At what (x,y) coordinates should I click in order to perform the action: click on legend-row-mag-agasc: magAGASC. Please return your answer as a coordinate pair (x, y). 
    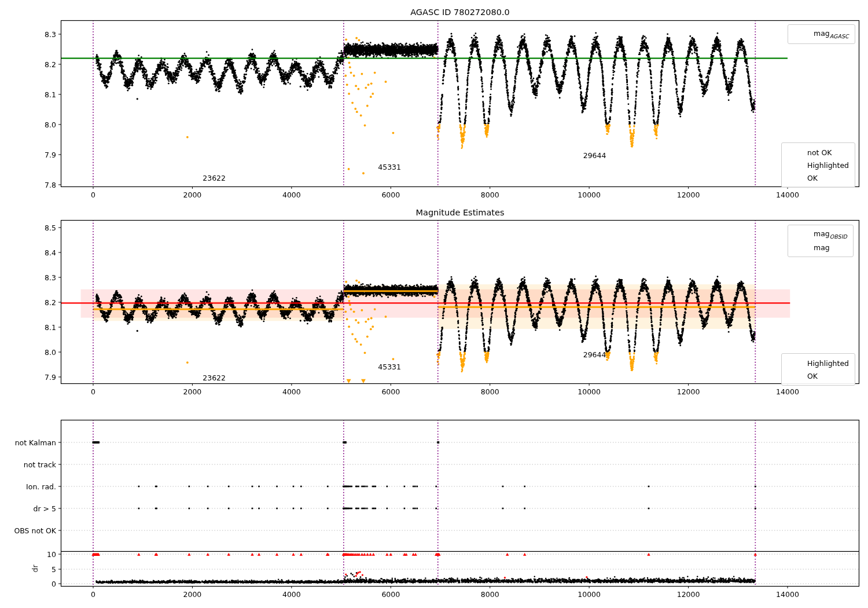
    Looking at the image, I should click on (821, 34).